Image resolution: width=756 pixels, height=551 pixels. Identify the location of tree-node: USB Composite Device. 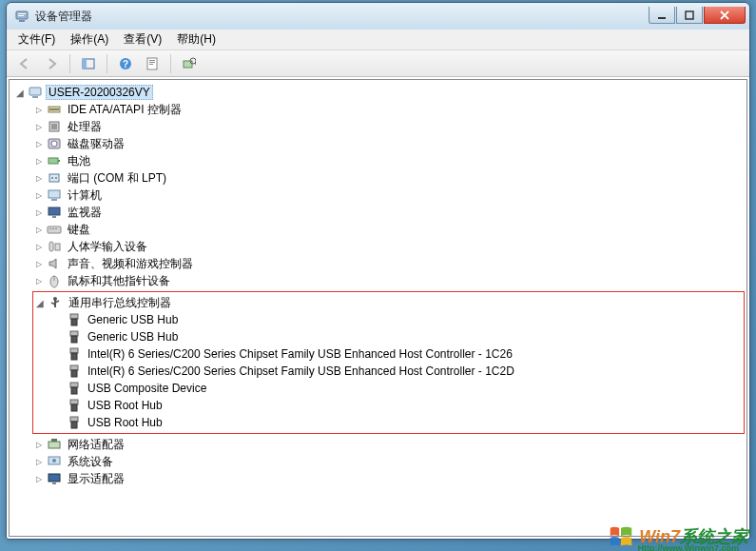
(397, 388).